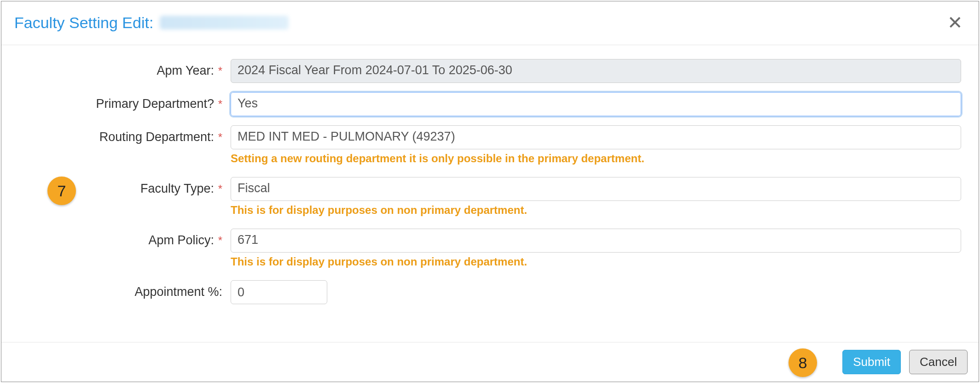  What do you see at coordinates (872, 362) in the screenshot?
I see `submit-button: Submit` at bounding box center [872, 362].